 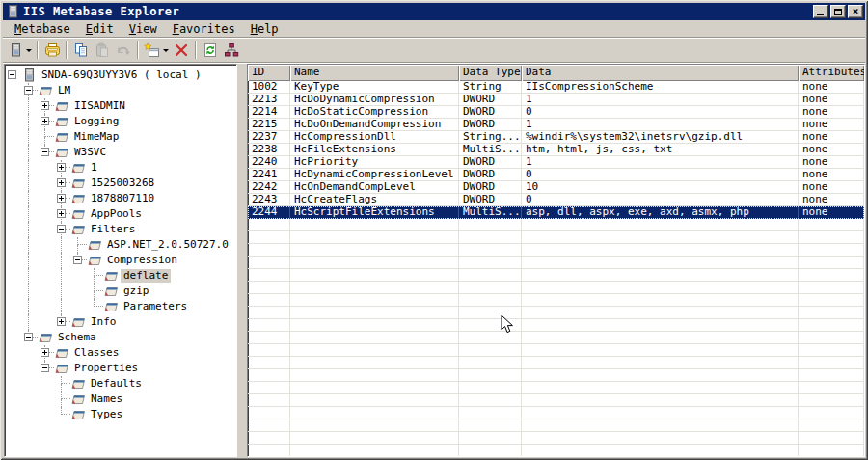 I want to click on tree-item-properties: Properties, so click(x=121, y=368).